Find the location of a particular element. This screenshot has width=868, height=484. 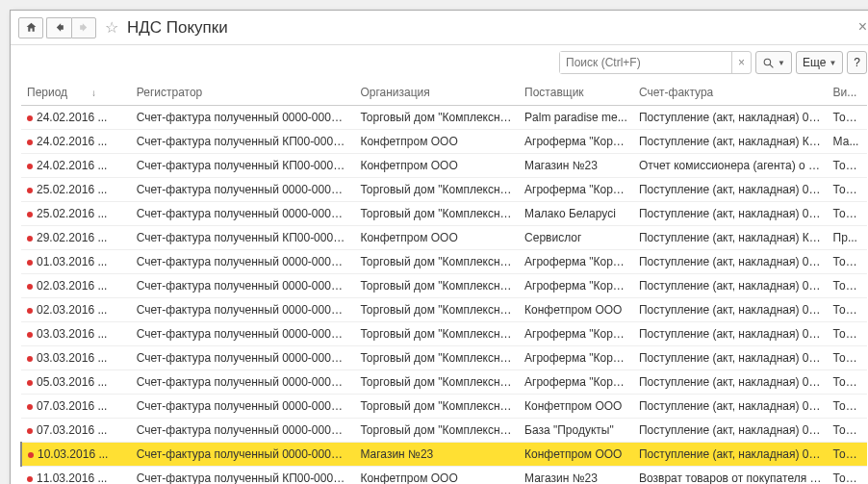

cell-supplier: Конфетпром ООО is located at coordinates (575, 406).